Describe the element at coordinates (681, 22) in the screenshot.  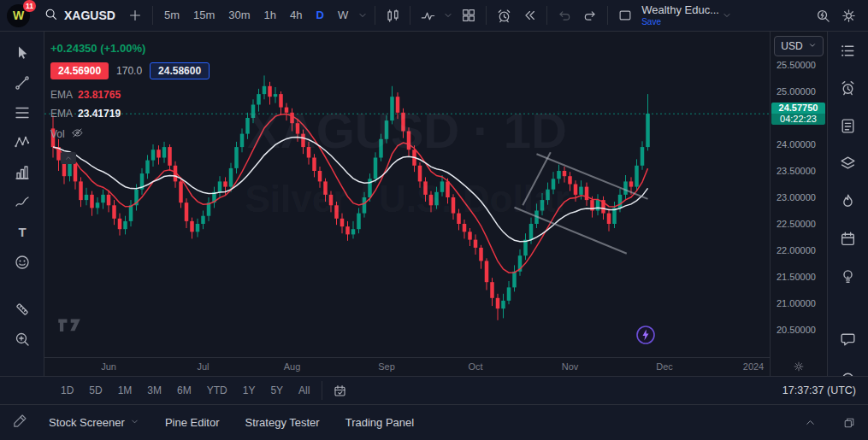
I see `save-button: Save` at that location.